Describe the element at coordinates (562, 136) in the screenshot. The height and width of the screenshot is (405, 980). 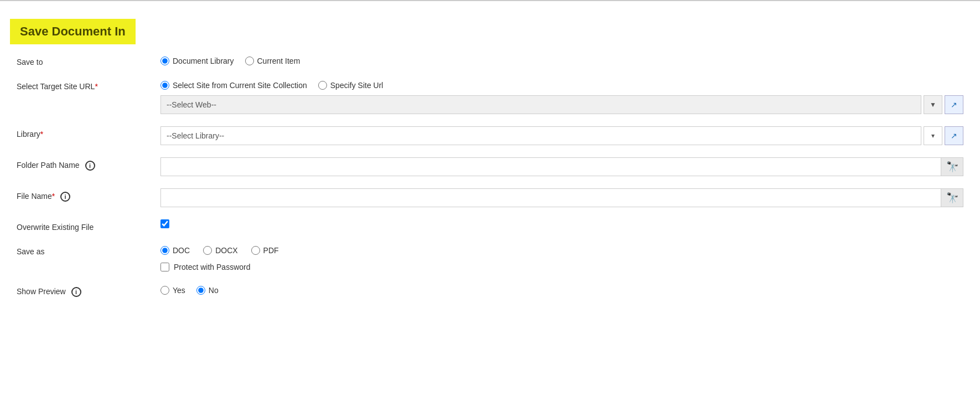
I see `library-controls: --Select Library-- ▾ ↗` at that location.